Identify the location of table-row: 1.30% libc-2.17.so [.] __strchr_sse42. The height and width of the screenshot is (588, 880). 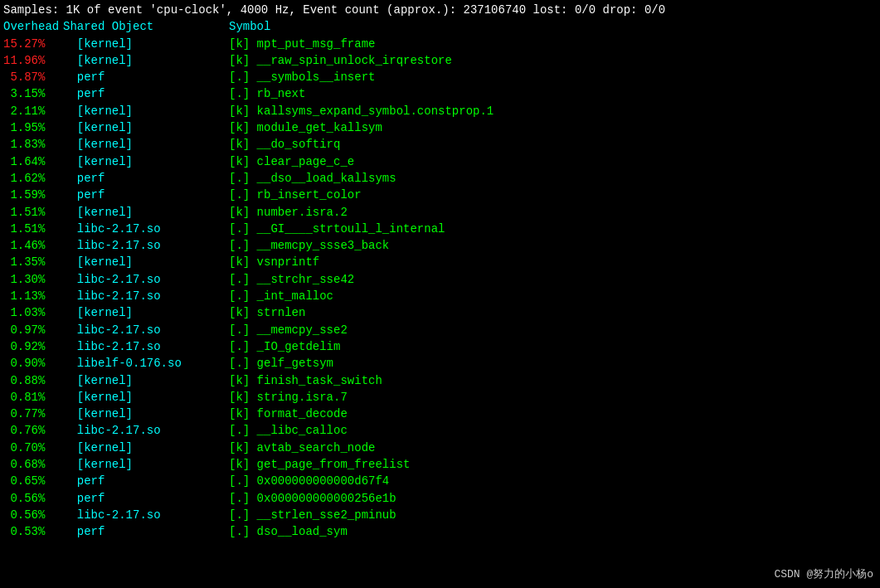
(440, 279).